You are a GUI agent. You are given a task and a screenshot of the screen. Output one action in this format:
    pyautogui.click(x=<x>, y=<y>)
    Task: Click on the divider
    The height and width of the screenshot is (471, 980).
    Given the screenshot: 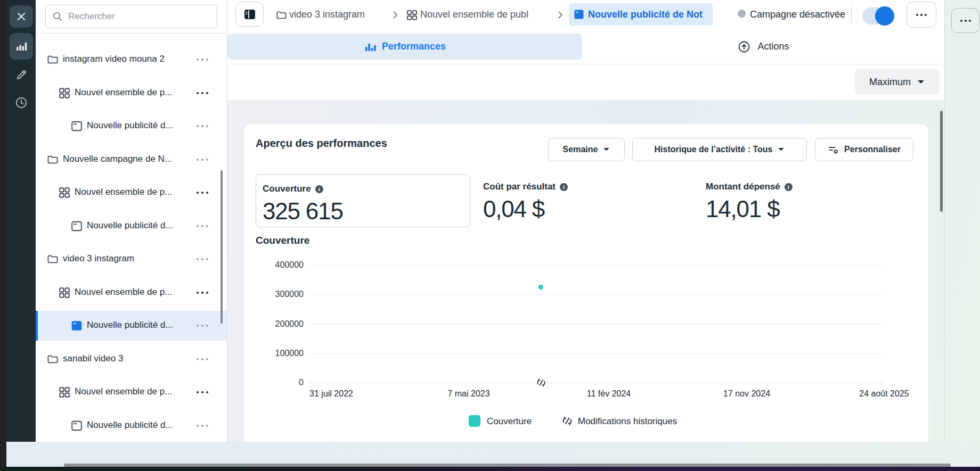 What is the action you would take?
    pyautogui.click(x=851, y=15)
    